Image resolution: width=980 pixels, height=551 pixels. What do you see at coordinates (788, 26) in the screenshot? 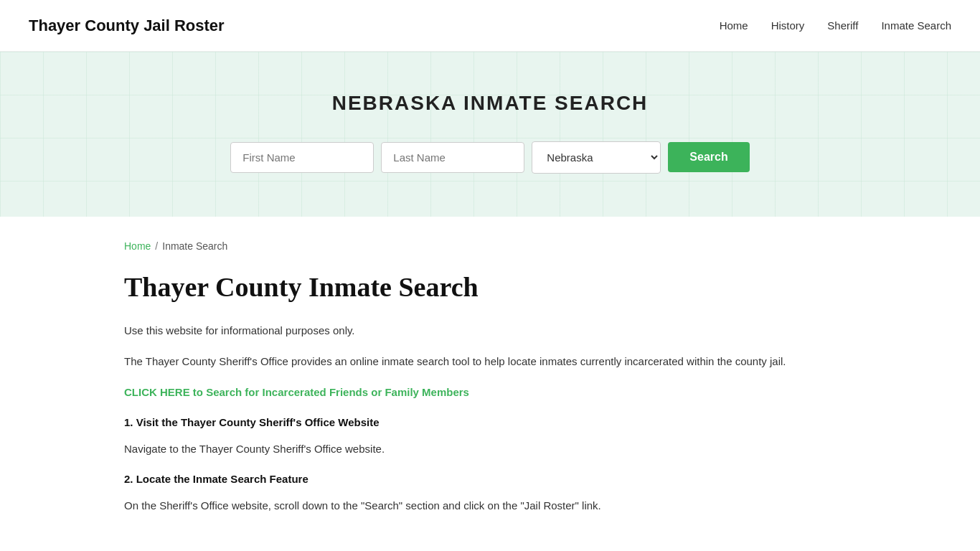
I see `nav-history: History` at bounding box center [788, 26].